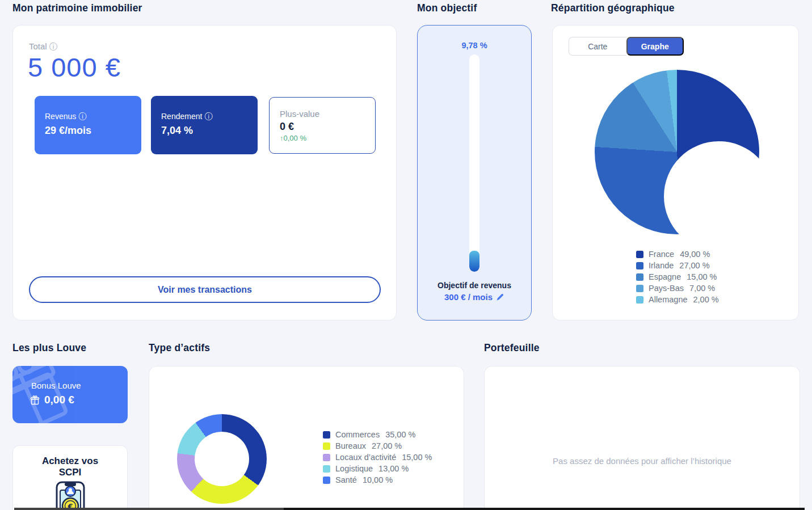  Describe the element at coordinates (655, 47) in the screenshot. I see `toggle-graphe-button: Graphe` at that location.